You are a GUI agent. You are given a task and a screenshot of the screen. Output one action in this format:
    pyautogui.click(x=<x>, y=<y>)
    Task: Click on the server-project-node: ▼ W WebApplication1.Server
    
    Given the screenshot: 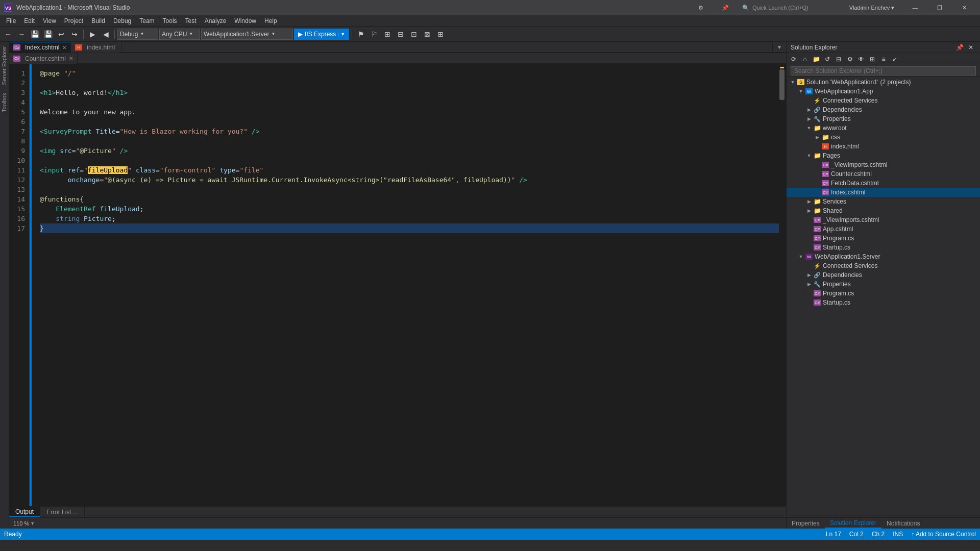 What is the action you would take?
    pyautogui.click(x=883, y=257)
    